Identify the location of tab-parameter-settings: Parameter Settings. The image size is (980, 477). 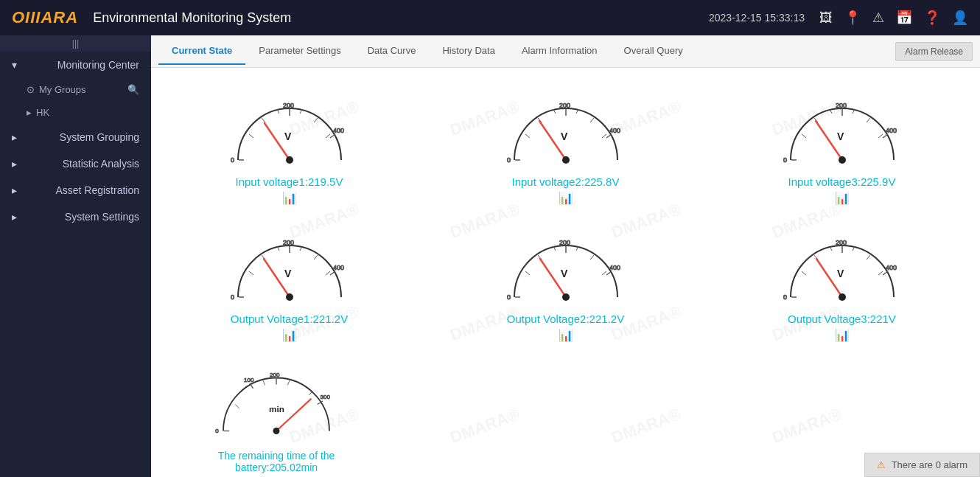
(299, 52).